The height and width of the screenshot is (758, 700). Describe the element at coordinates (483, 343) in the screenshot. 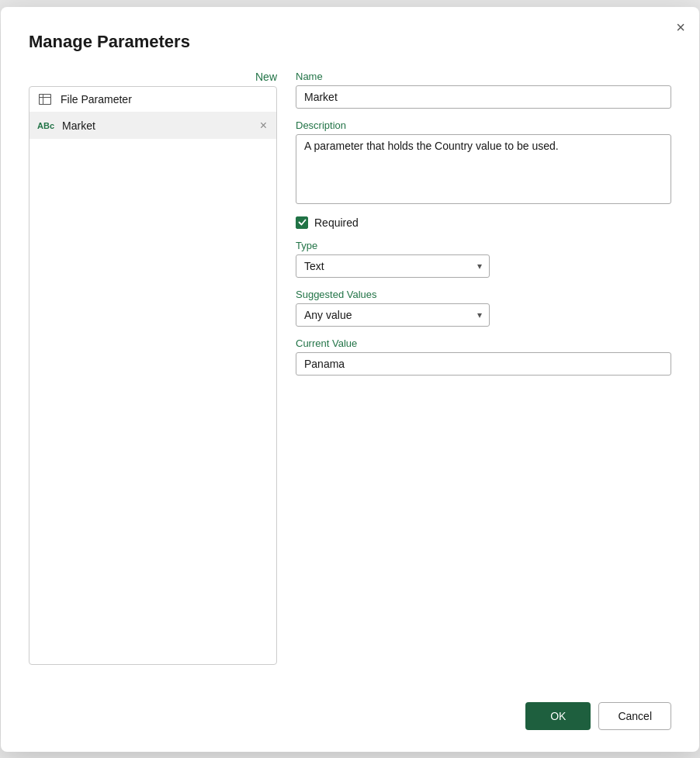

I see `current-value-label: Current Value` at that location.